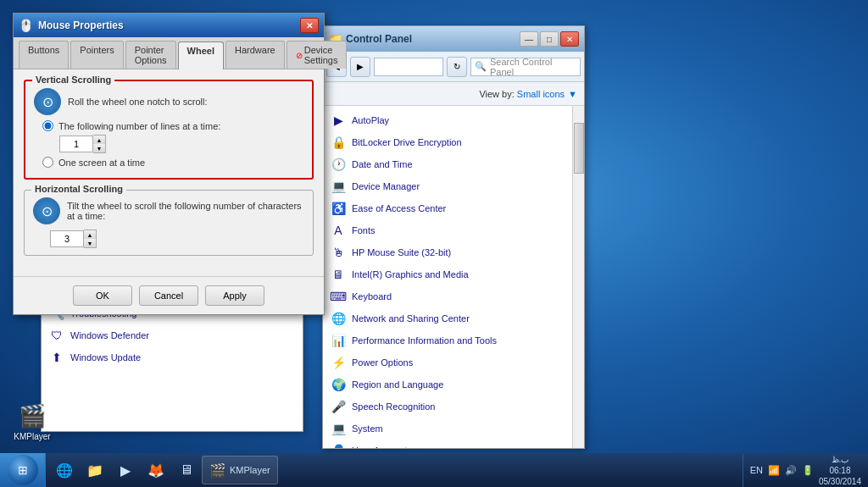 The width and height of the screenshot is (868, 487). What do you see at coordinates (99, 148) in the screenshot?
I see `lines-spin-down: ▼` at bounding box center [99, 148].